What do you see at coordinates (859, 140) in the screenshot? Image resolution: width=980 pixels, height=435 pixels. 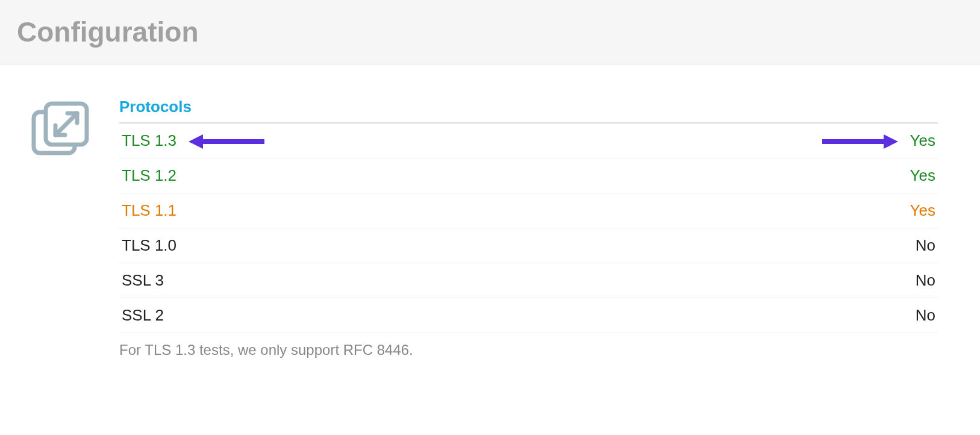 I see `highlight-arrow-right-icon` at bounding box center [859, 140].